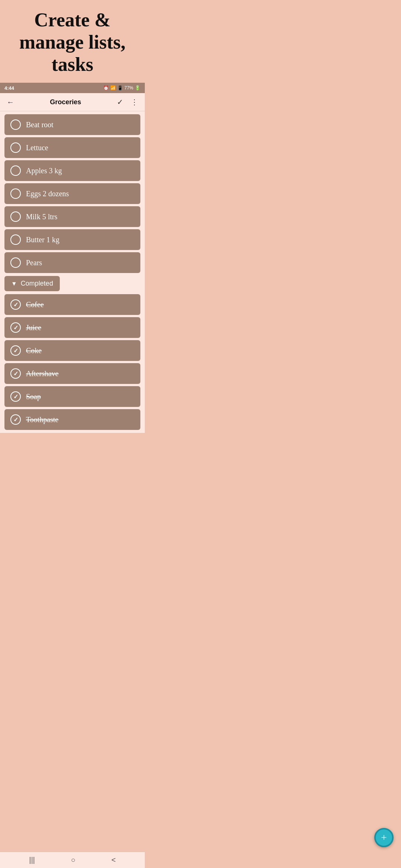 This screenshot has width=401, height=868. I want to click on item-label: Eggs 2 dozens, so click(48, 194).